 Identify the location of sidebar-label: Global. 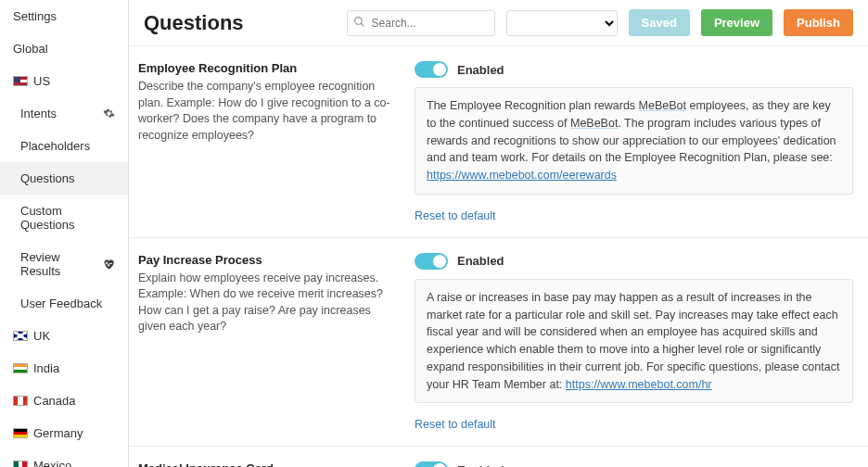
(31, 48).